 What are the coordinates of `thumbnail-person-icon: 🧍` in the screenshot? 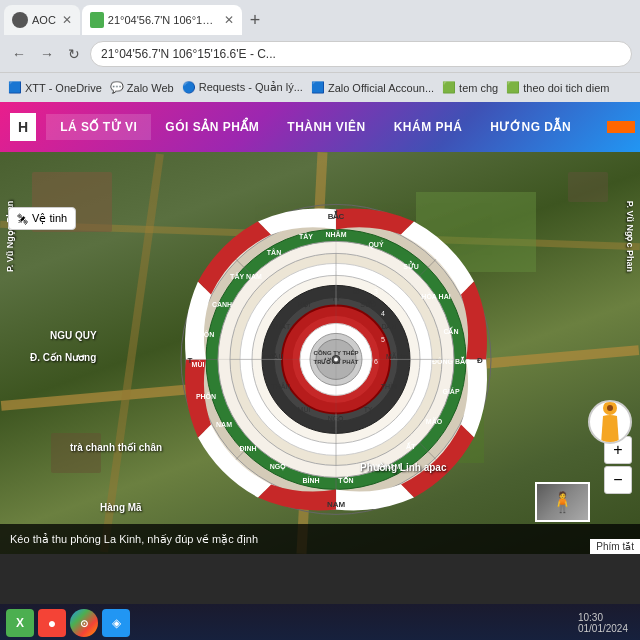 It's located at (562, 502).